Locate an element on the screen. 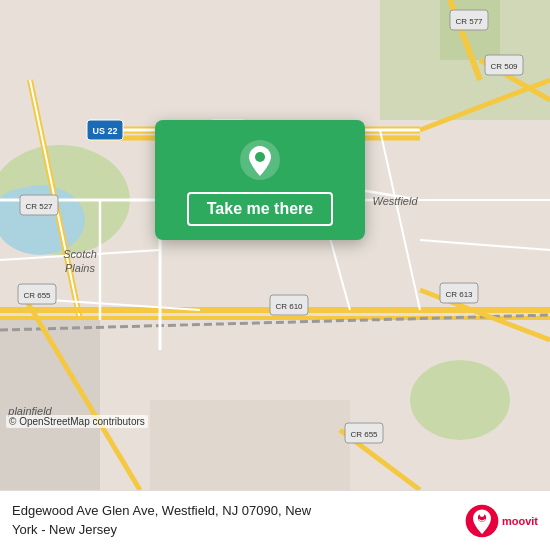 This screenshot has height=550, width=550. info-bar: Edgewood Ave Glen Ave, Westfield, NJ 070… is located at coordinates (275, 520).